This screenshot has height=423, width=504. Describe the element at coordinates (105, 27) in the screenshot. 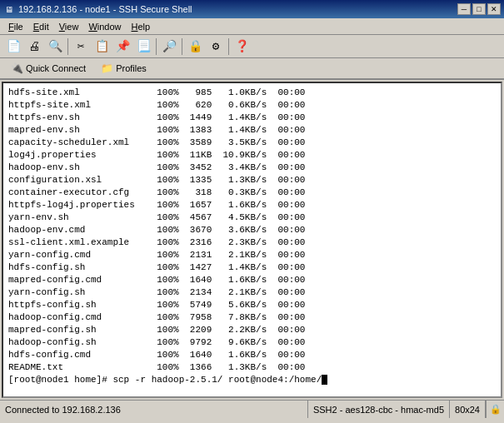

I see `menu-window: Window` at that location.